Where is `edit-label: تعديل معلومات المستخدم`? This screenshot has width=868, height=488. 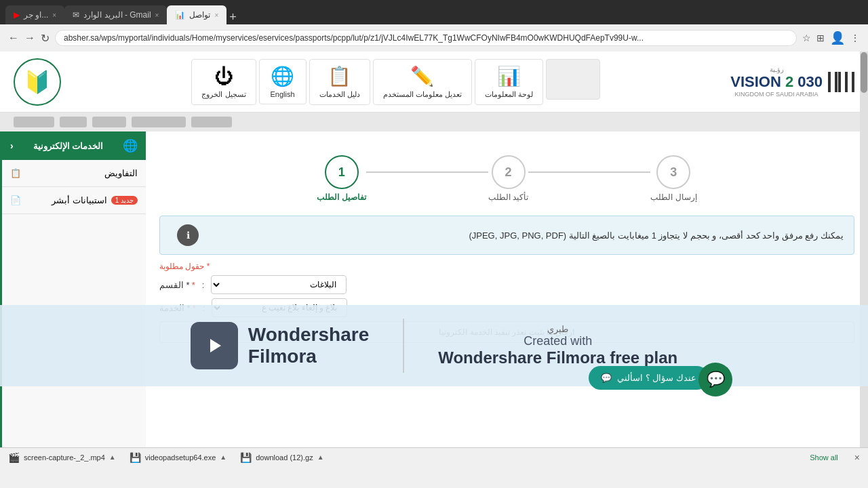
edit-label: تعديل معلومات المستخدم is located at coordinates (422, 95).